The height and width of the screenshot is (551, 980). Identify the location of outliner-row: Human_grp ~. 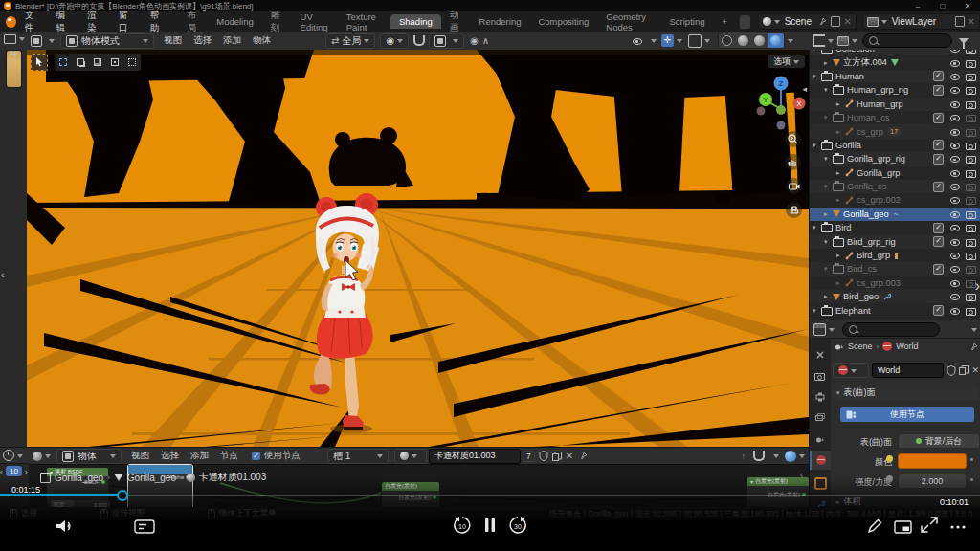
(895, 104).